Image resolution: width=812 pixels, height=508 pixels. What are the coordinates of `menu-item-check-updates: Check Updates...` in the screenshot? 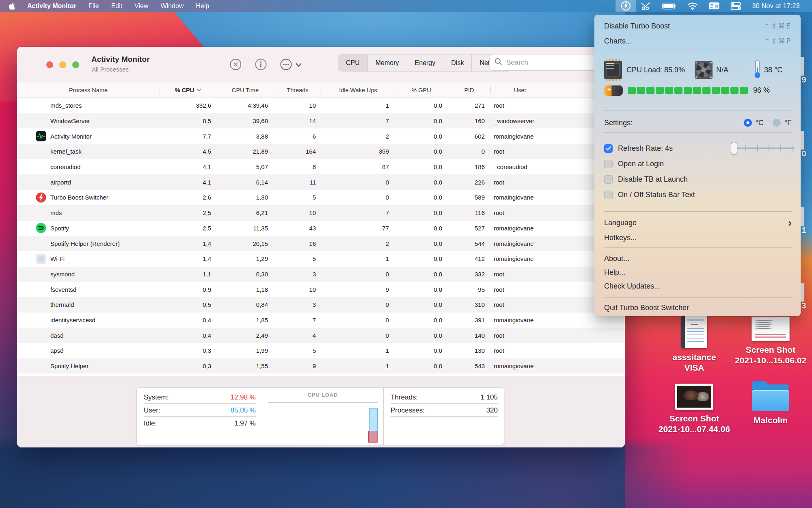 It's located at (698, 286).